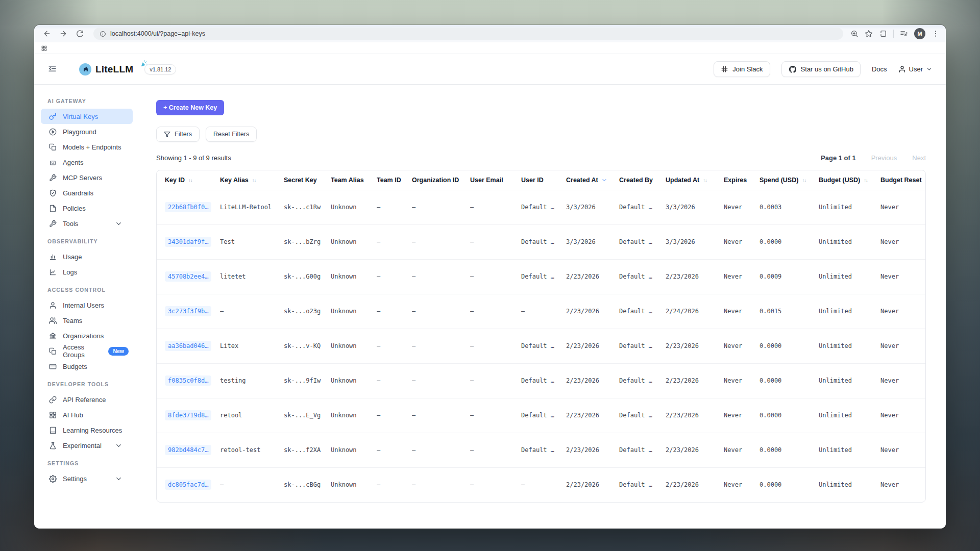  What do you see at coordinates (87, 399) in the screenshot?
I see `sidebar-item-api-reference: API Reference` at bounding box center [87, 399].